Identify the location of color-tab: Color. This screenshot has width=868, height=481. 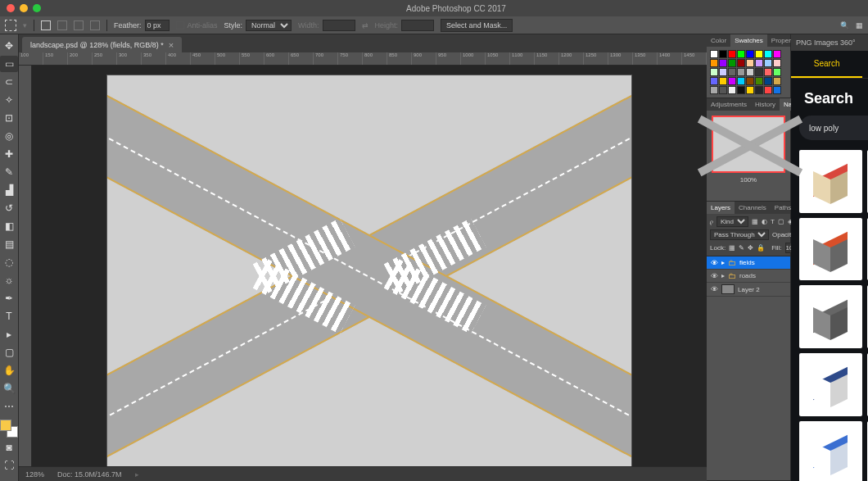
(719, 41).